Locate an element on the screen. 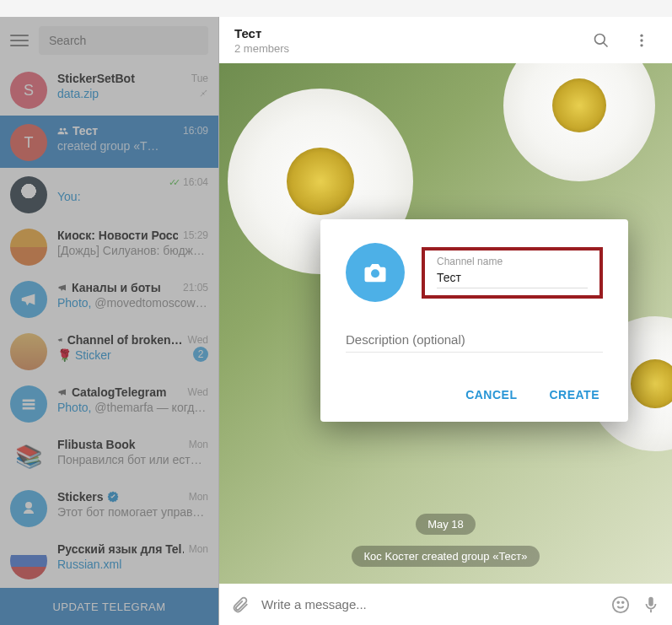  attach-button is located at coordinates (240, 605).